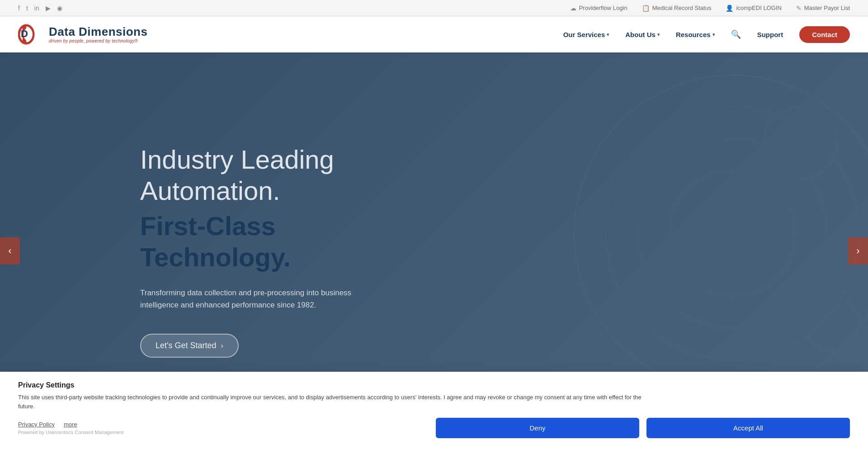 This screenshot has width=868, height=449. I want to click on icompedi-login-label: icompEDI LOGIN, so click(759, 8).